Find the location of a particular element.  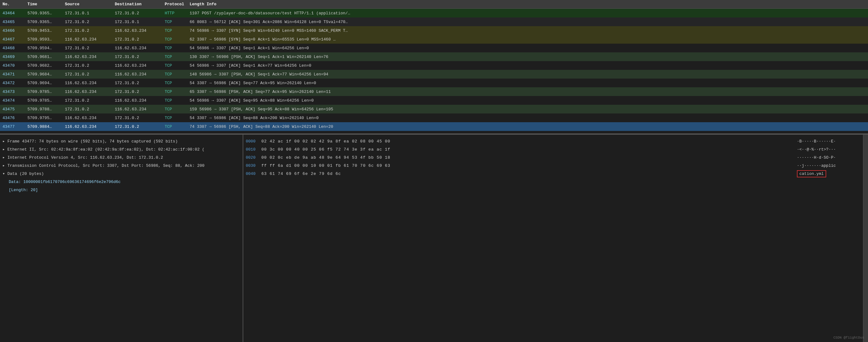

detail-item: ▸ Ethernet II, Src: 02:42:9a:8f:ea:02 (0… is located at coordinates (121, 149).